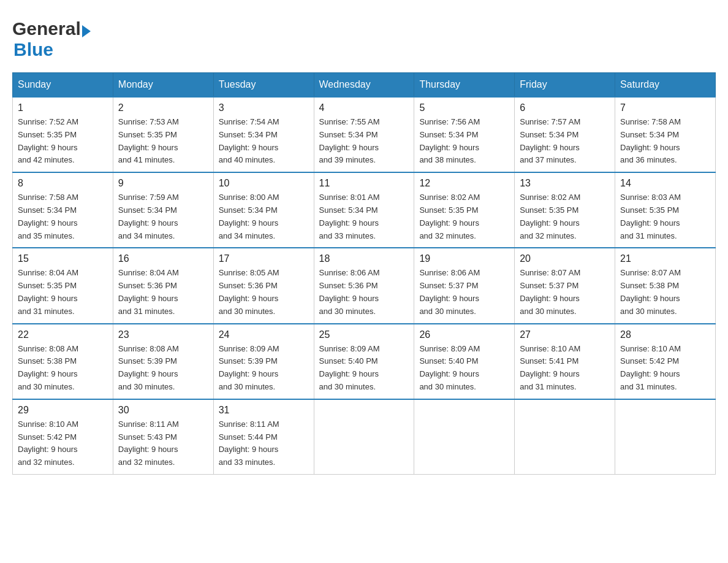  I want to click on day-number: 15, so click(63, 259).